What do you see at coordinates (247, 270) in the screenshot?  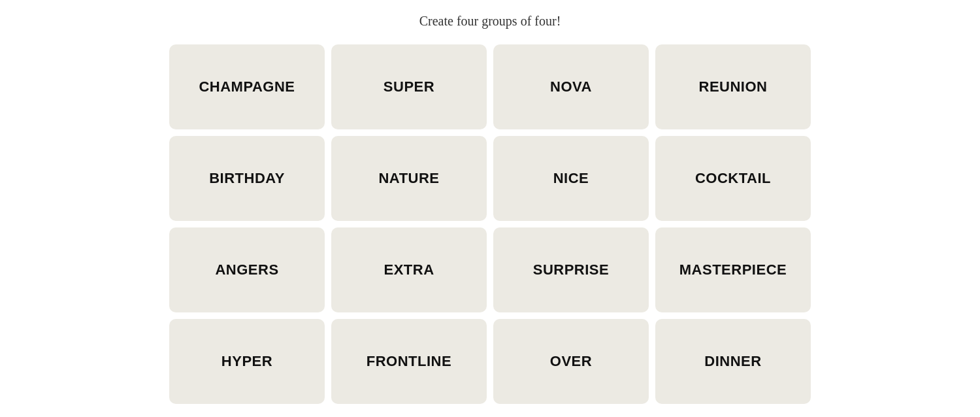 I see `tile-label-angers: ANGERS` at bounding box center [247, 270].